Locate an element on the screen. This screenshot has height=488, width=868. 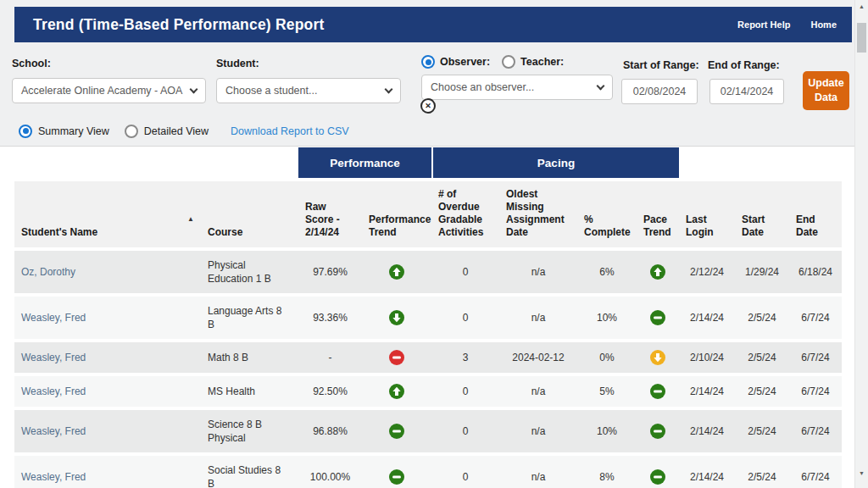
student-select-value: Choose a student... is located at coordinates (271, 91).